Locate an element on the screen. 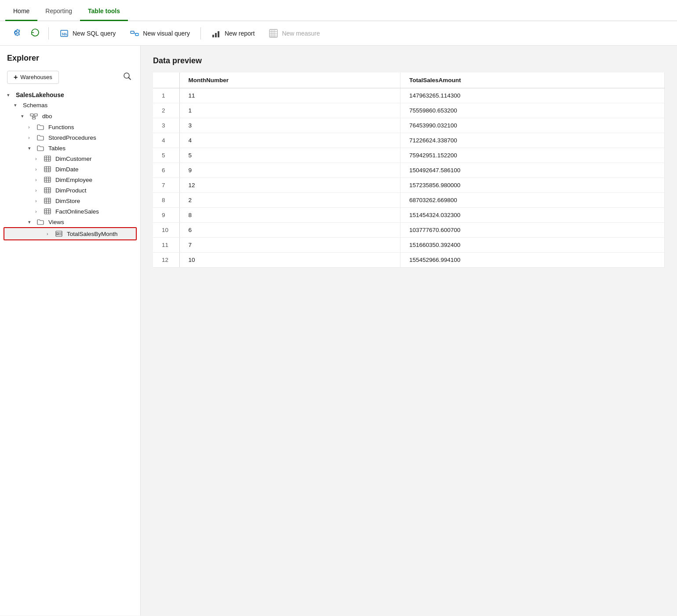 This screenshot has height=616, width=677. tab-home: Home is located at coordinates (21, 11).